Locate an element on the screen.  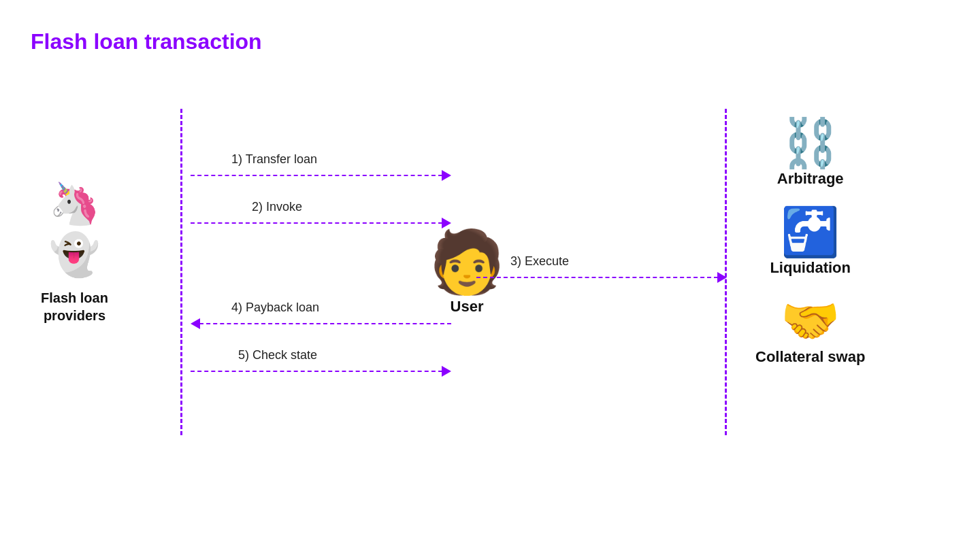
step4-arrow: 4) Payback loan is located at coordinates (321, 324).